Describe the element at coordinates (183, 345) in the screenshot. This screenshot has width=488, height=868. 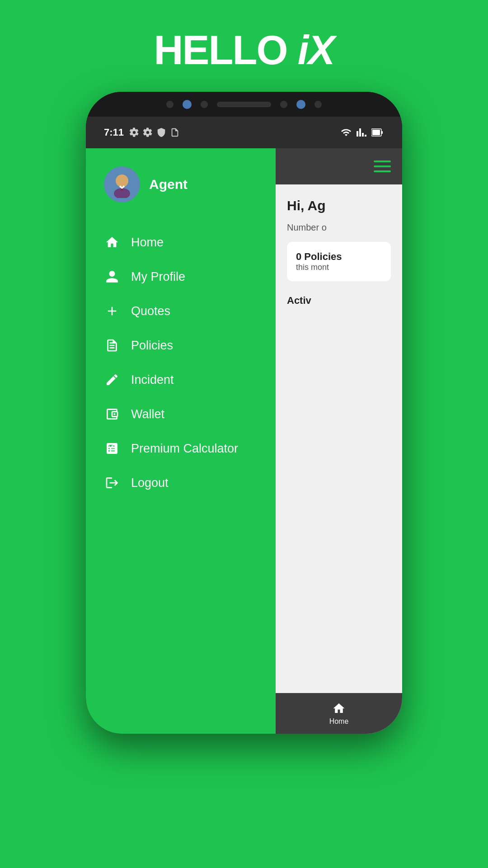
I see `sidebar-item-policies: Policies` at that location.